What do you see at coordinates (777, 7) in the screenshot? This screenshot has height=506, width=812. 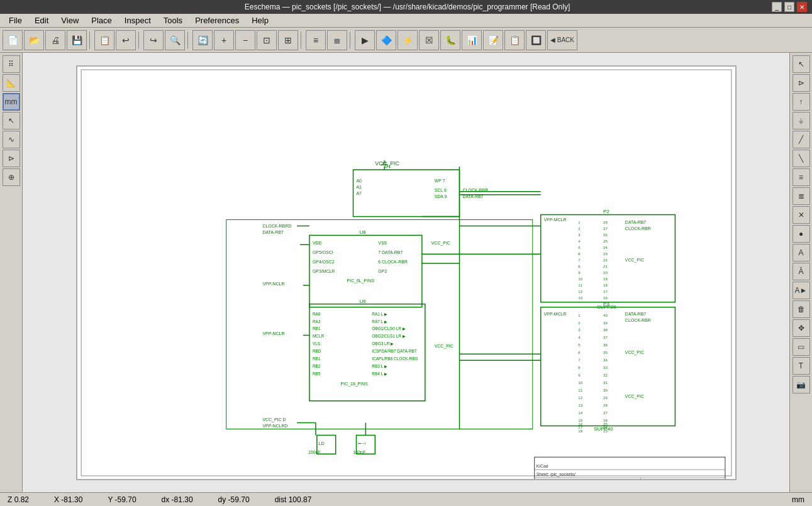 I see `minimize-button: _` at bounding box center [777, 7].